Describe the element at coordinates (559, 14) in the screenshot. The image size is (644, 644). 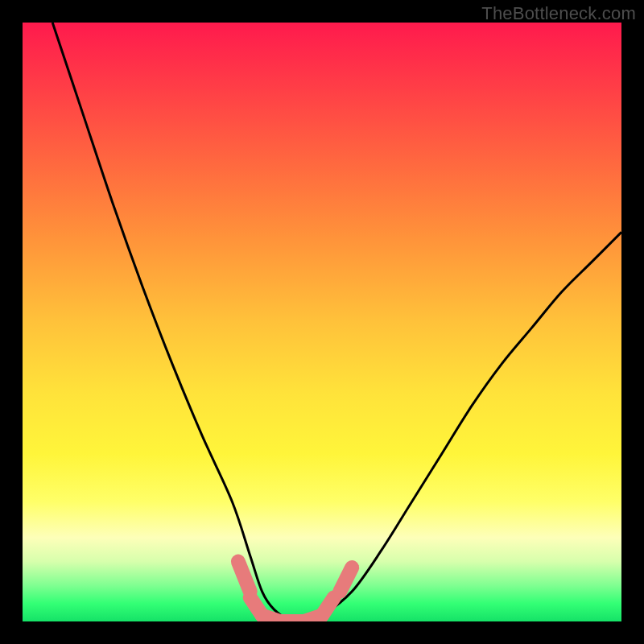
I see `watermark-text: TheBottleneck.com` at that location.